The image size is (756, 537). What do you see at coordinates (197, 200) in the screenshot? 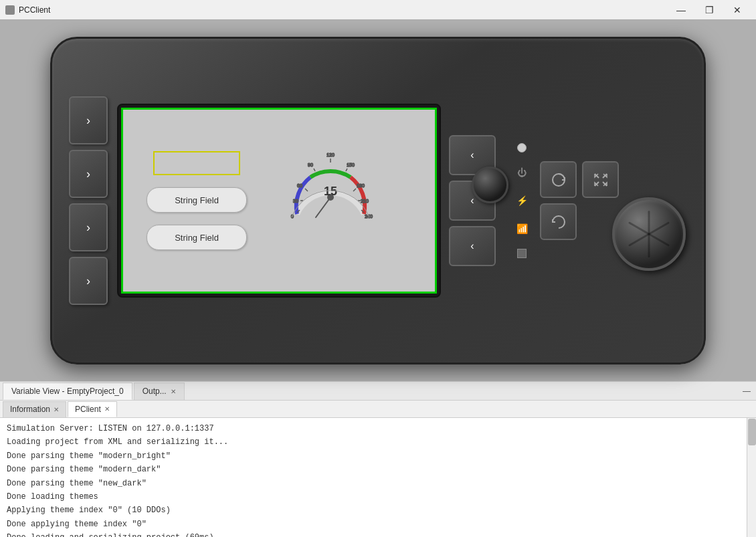
I see `string-field-1: String Field` at bounding box center [197, 200].